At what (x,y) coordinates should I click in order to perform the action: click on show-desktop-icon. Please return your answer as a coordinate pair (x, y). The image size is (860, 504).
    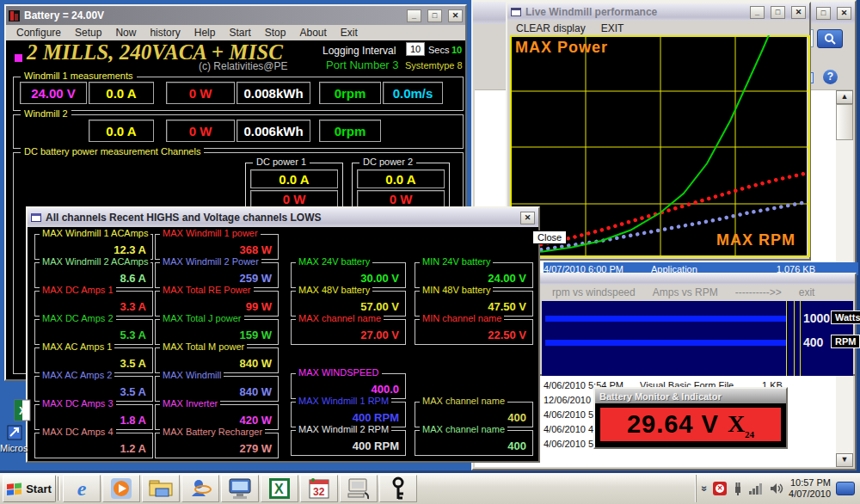
    Looking at the image, I should click on (845, 489).